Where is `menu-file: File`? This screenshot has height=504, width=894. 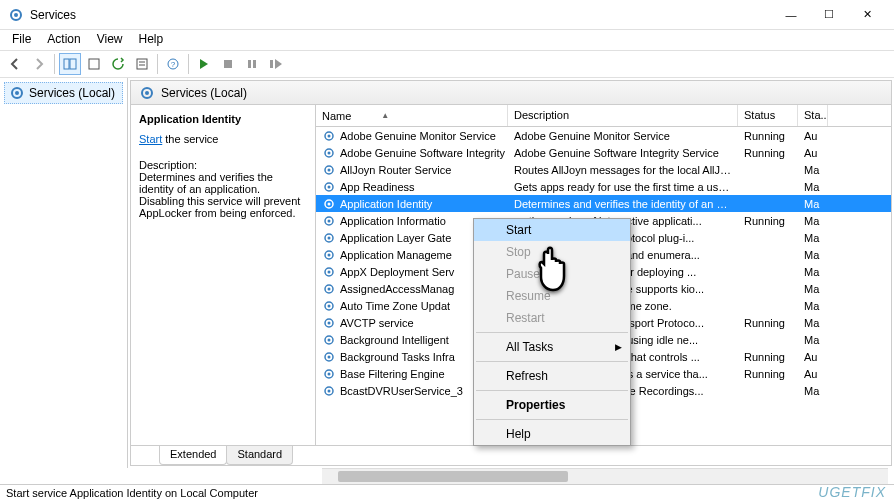
menu-file: File is located at coordinates (22, 40).